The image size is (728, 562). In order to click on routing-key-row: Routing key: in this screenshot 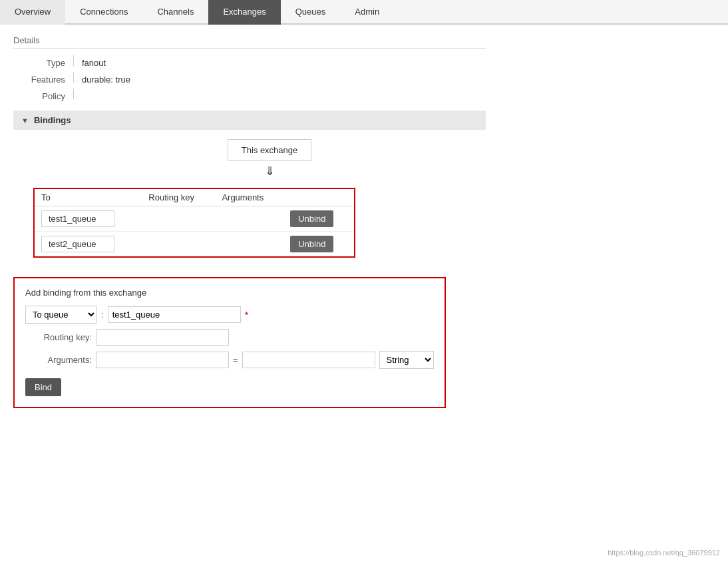, I will do `click(230, 337)`.